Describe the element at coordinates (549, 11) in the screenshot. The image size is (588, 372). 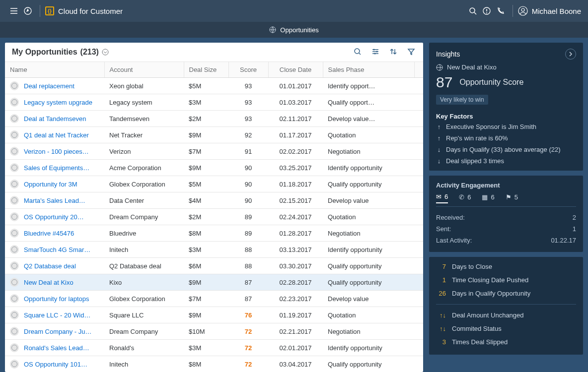
I see `user-menu: Michael Boone` at that location.